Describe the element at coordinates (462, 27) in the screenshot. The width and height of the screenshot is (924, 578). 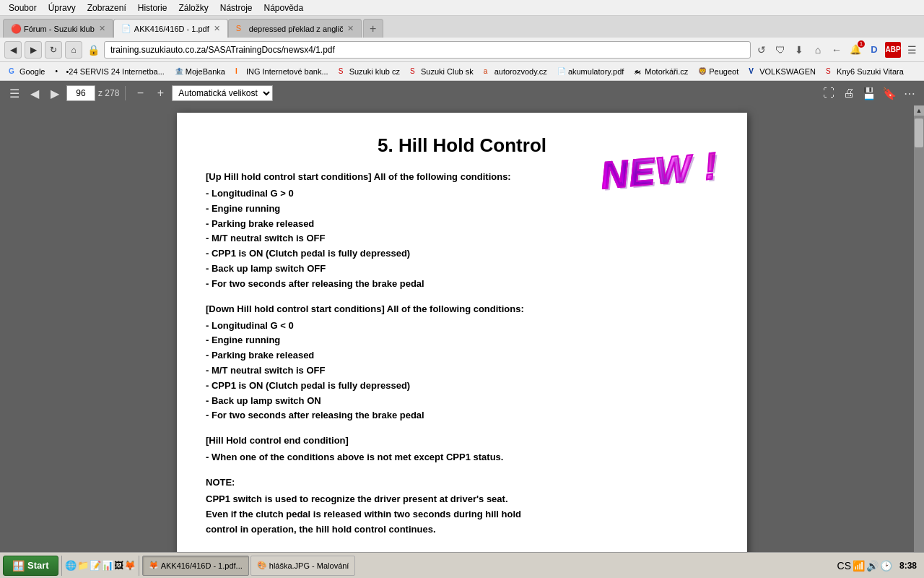
I see `tab-bar: 🔴 Fórum - Suzuki klub ✕ 📄 AKK416/416D - …` at that location.